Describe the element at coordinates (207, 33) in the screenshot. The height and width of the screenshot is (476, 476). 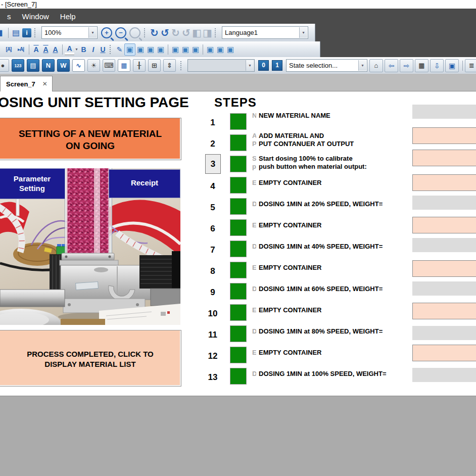
I see `flip-vertical-icon: ◨` at that location.